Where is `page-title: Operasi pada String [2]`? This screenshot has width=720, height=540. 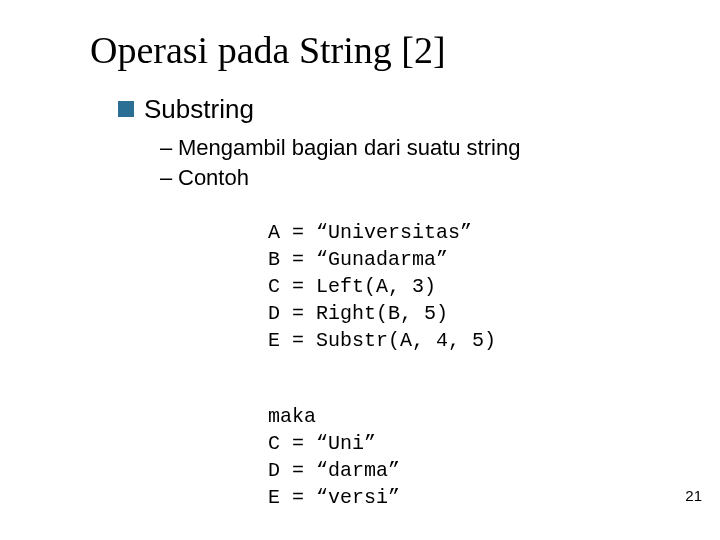 page-title: Operasi pada String [2] is located at coordinates (405, 50).